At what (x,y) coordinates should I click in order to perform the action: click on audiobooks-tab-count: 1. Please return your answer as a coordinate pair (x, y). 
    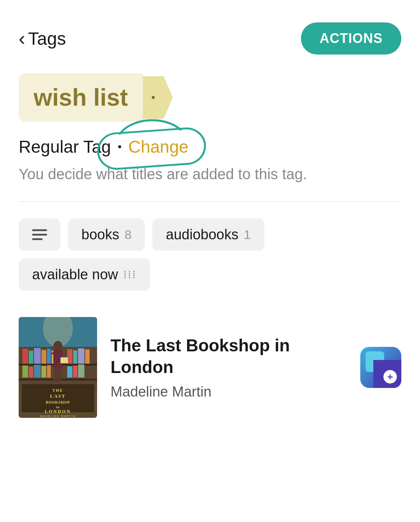
    Looking at the image, I should click on (247, 234).